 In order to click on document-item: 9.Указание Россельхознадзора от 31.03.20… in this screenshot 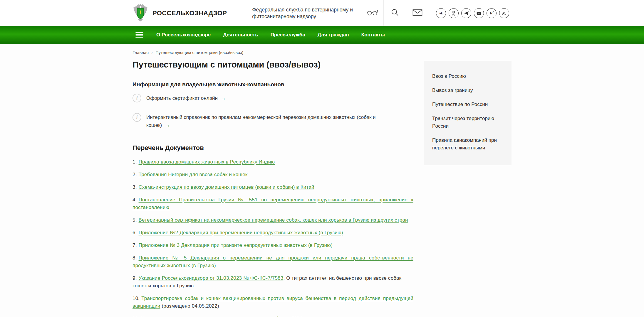, I will do `click(273, 282)`.